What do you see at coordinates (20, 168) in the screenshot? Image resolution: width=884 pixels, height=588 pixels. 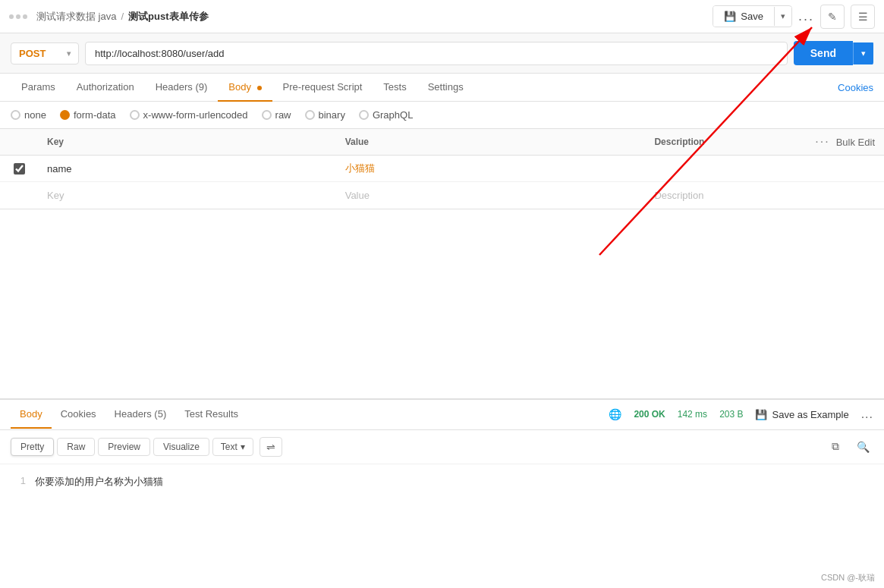 I see `row-checkbox` at bounding box center [20, 168].